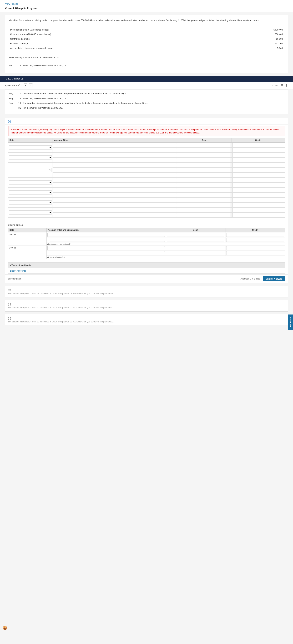  What do you see at coordinates (26, 86) in the screenshot?
I see `prev-question-button: ‹` at bounding box center [26, 86].